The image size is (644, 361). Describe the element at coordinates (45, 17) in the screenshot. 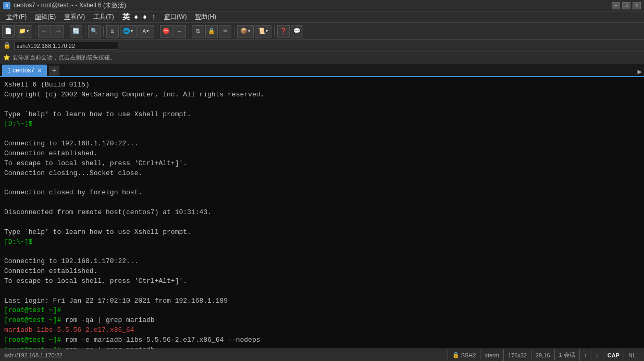

I see `menu-edit: 编辑(E)` at that location.